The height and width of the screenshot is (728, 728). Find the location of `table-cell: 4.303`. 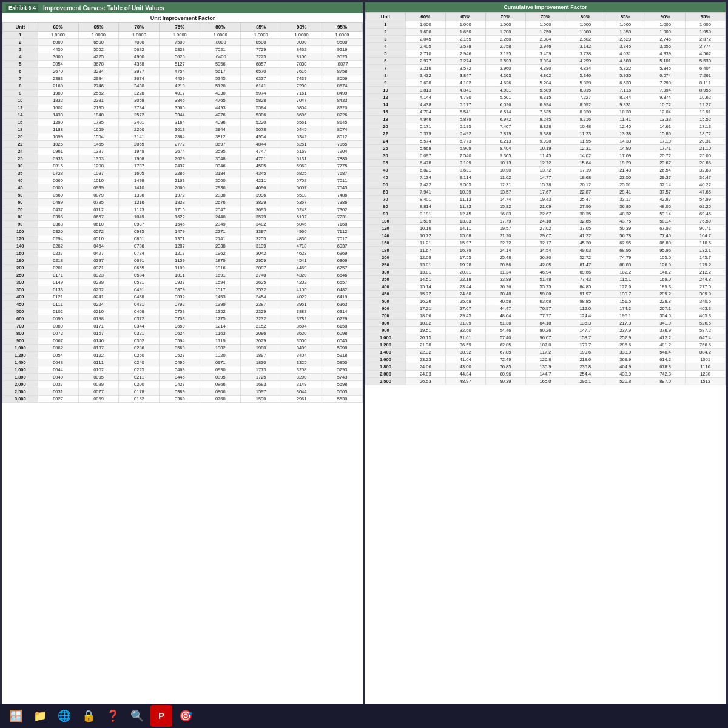

table-cell: 4.303 is located at coordinates (505, 76).